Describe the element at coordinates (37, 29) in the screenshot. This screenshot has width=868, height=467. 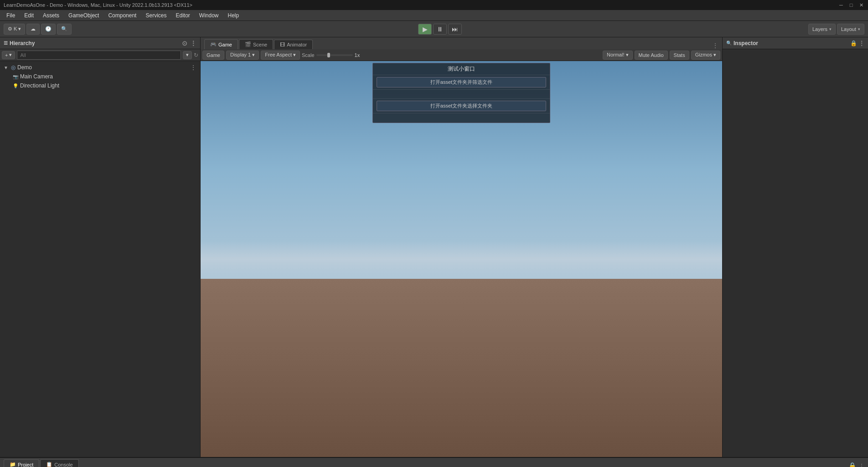
I see `toolbar-left-group: ⚙ K ▾ ☁ 🕐 🔍` at that location.